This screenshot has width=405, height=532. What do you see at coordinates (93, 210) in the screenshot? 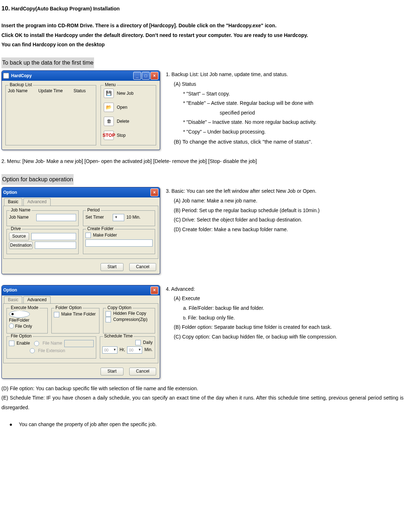
I see `group-legend: Period` at bounding box center [93, 210].